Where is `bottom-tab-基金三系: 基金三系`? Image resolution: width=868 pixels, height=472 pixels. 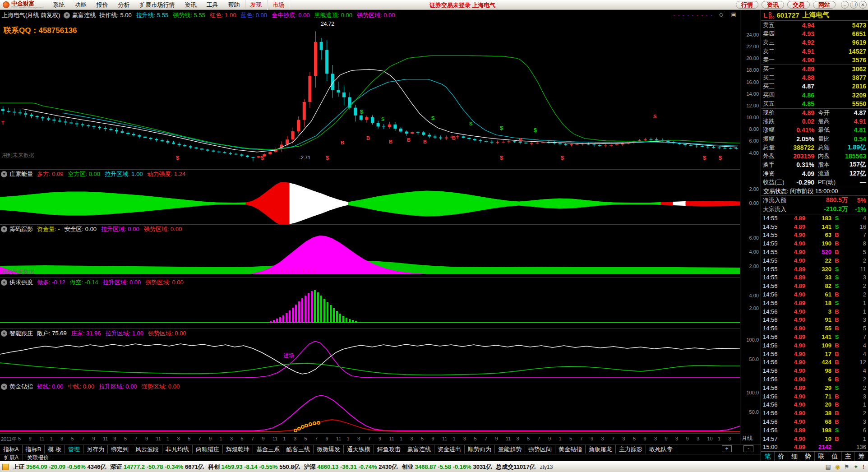 bottom-tab-基金三系: 基金三系 is located at coordinates (268, 449).